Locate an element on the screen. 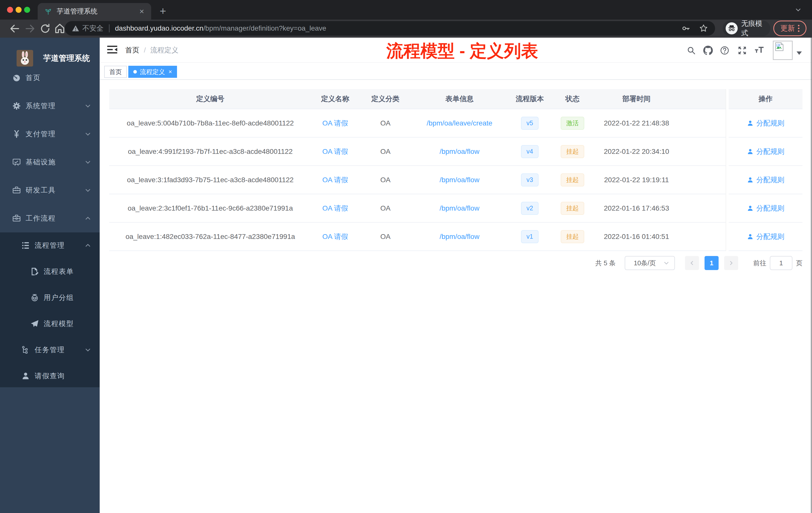 The image size is (812, 513). user-icon is located at coordinates (750, 152).